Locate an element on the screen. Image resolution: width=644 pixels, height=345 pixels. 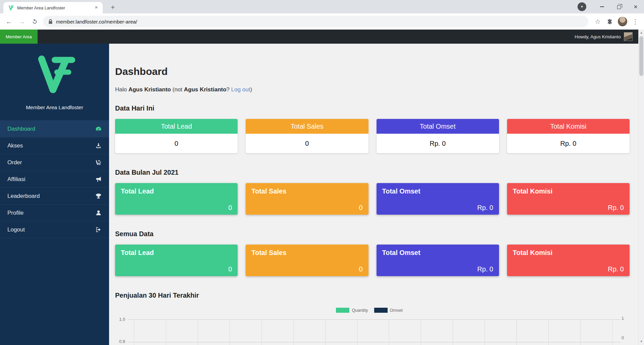
card-header: Total Sales is located at coordinates (307, 126).